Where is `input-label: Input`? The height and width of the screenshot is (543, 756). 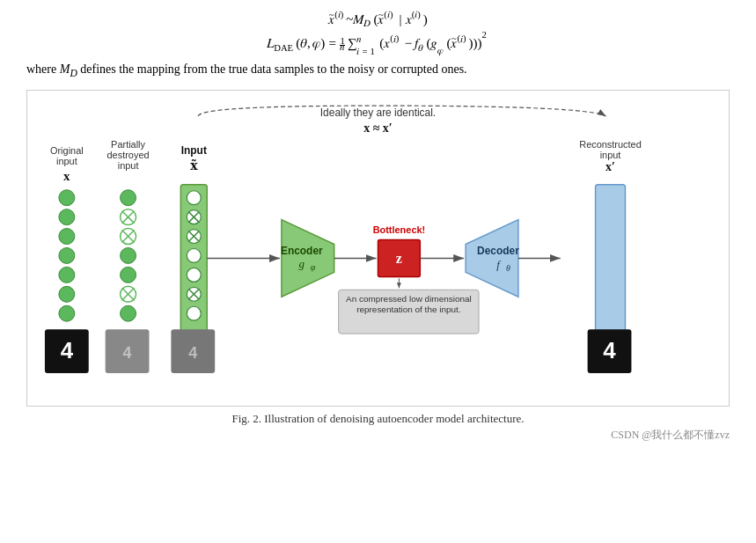
input-label: Input is located at coordinates (194, 150).